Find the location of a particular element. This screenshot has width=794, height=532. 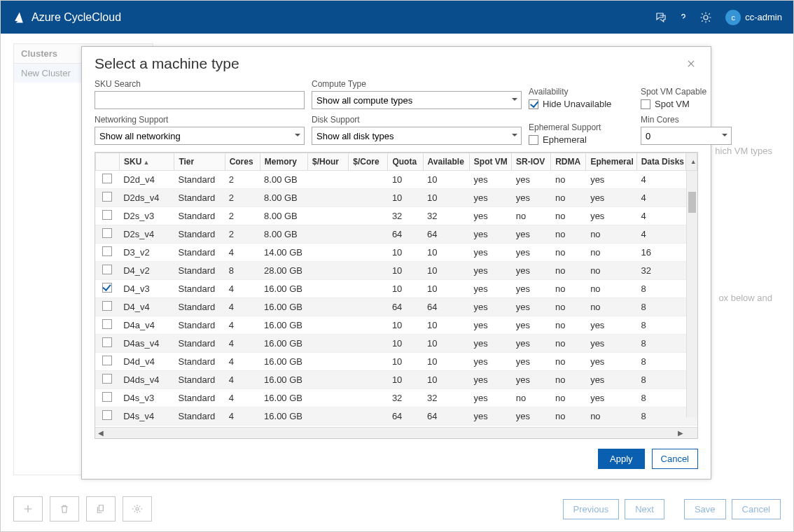

spot-vm-checkbox: Spot VM is located at coordinates (686, 104).